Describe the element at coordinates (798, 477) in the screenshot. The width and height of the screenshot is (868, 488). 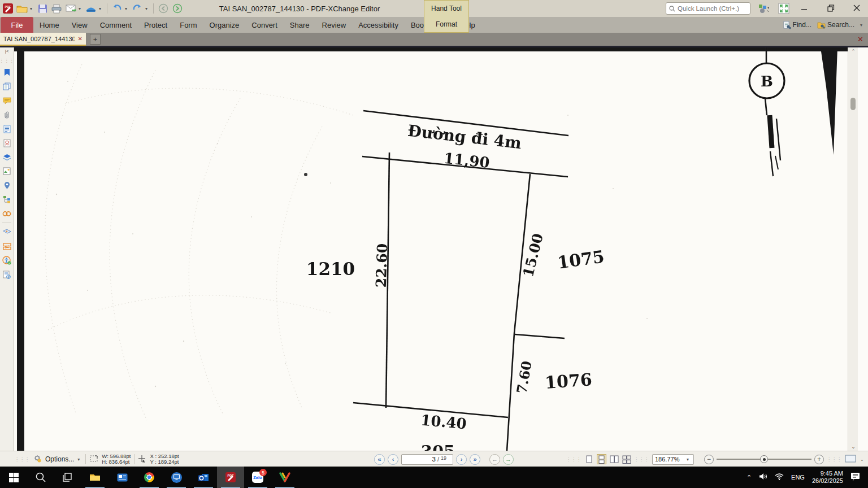
I see `language-indicator: ENG` at that location.